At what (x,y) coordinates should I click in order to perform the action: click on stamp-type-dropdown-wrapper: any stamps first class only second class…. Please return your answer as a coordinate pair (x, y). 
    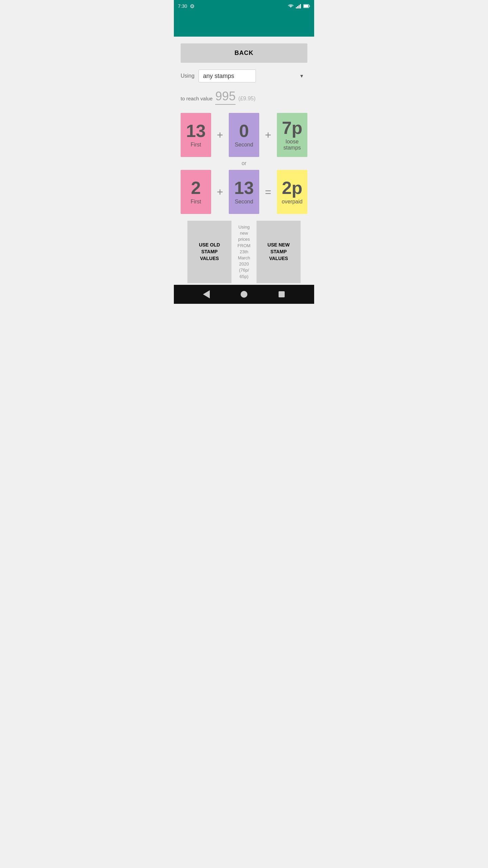
    Looking at the image, I should click on (253, 76).